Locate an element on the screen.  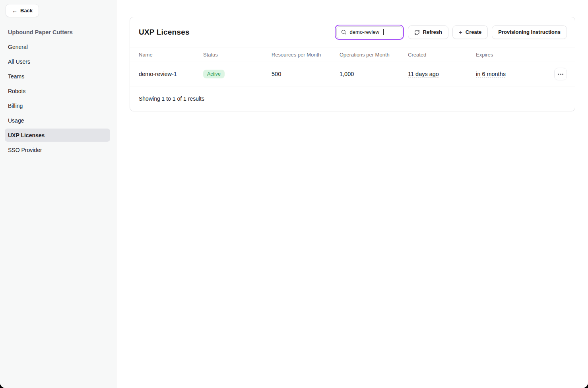
sidebar-item-billing: Billing is located at coordinates (57, 106).